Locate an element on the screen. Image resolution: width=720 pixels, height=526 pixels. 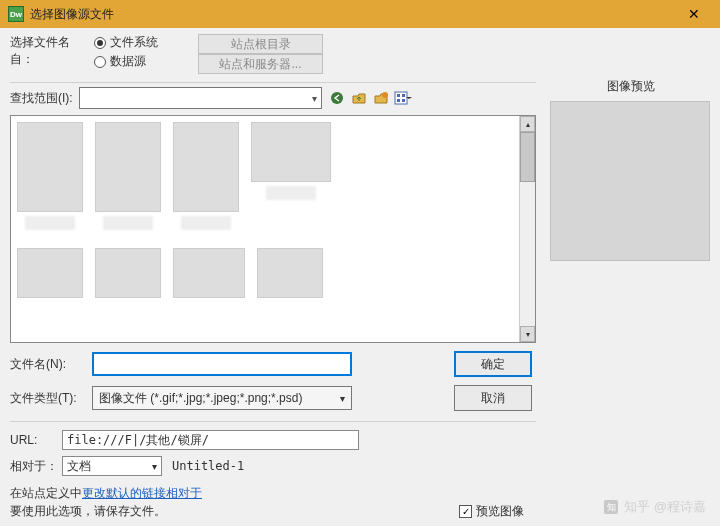
filename-label: 文件名(N): is located at coordinates (47, 364).